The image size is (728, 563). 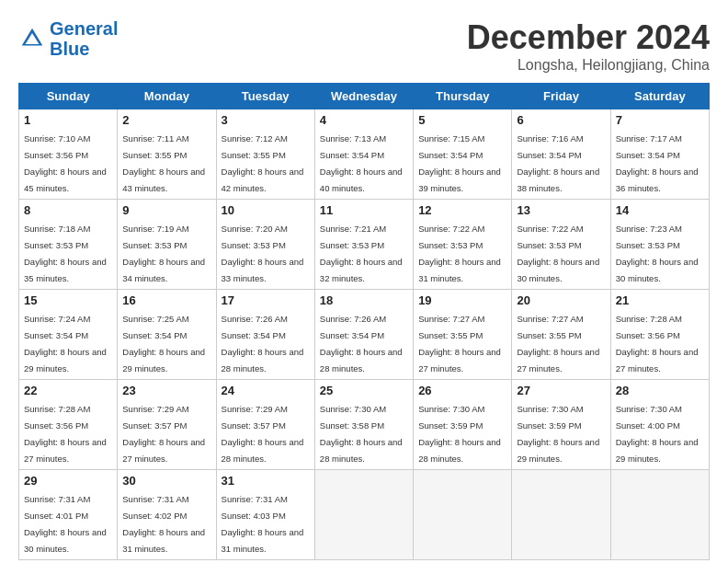 I want to click on day-number: 20, so click(x=561, y=300).